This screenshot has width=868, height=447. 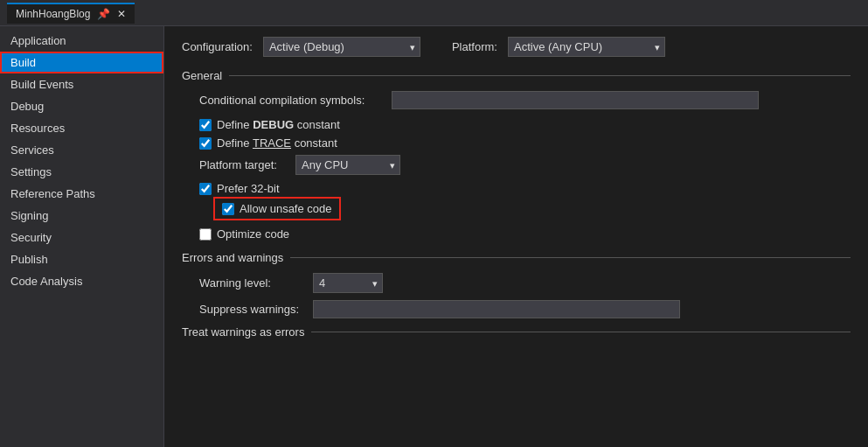 What do you see at coordinates (516, 332) in the screenshot?
I see `treat-warnings-section-header: Treat warnings as errors` at bounding box center [516, 332].